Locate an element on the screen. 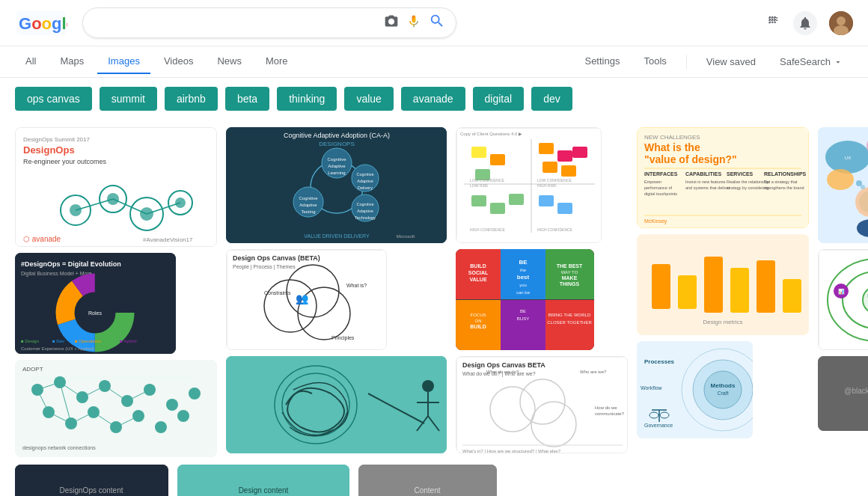  image-orbit-diagram: Design Ops 💡 🔧 👥 📊 is located at coordinates (843, 299).